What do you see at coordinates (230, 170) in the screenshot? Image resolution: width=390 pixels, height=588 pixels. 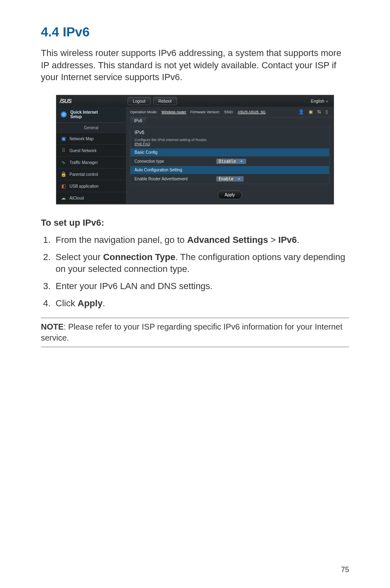 I see `section-auto-config: Auto Configuration Setting` at bounding box center [230, 170].